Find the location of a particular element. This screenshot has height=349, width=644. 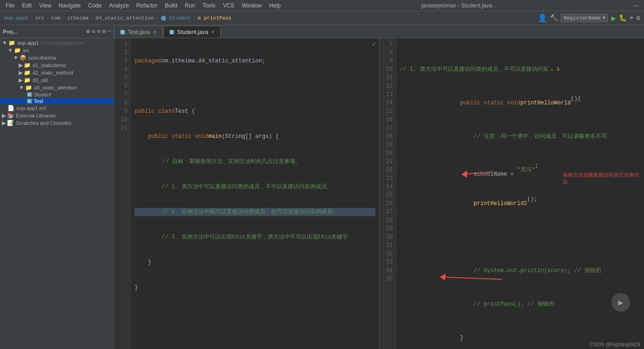

coverage-button: ☂ is located at coordinates (631, 18).